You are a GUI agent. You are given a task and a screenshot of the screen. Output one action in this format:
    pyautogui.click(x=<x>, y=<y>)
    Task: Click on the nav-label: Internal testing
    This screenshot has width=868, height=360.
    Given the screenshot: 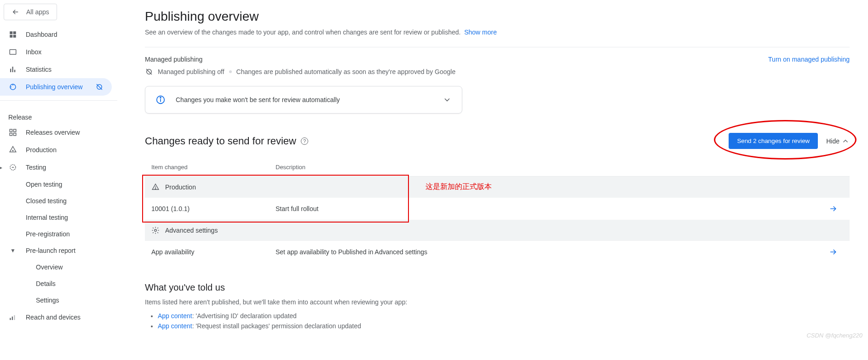 What is the action you would take?
    pyautogui.click(x=47, y=217)
    